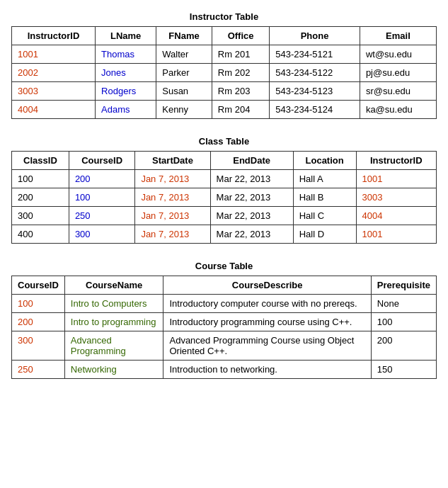  I want to click on course-prereq: None, so click(403, 304).